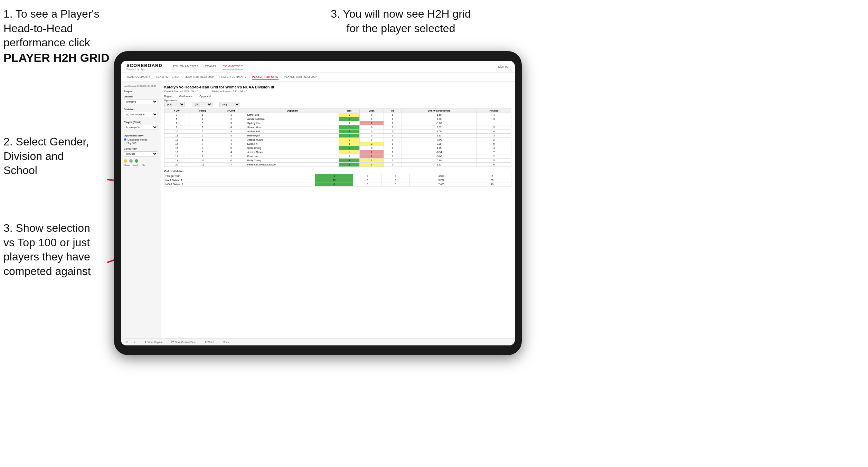 This screenshot has height=467, width=868. What do you see at coordinates (338, 123) in the screenshot?
I see `table-row: 6 3 3 Sydney Kuo 0 1 0 -1.00` at bounding box center [338, 123].